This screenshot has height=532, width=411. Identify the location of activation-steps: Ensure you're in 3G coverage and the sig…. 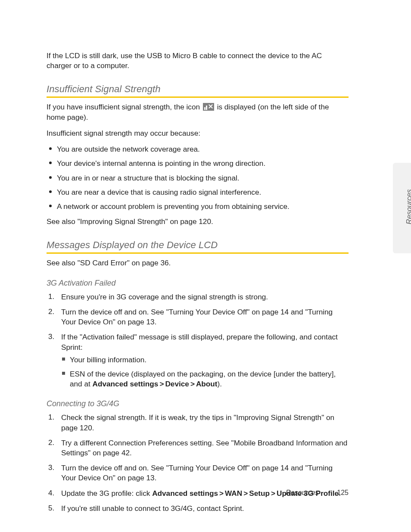
(197, 341).